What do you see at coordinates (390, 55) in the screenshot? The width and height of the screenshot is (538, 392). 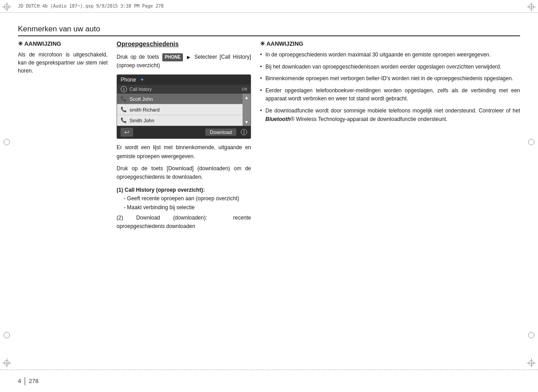 I see `bullet-item-1: In de oproepgeschiedenis worden maximaal…` at bounding box center [390, 55].